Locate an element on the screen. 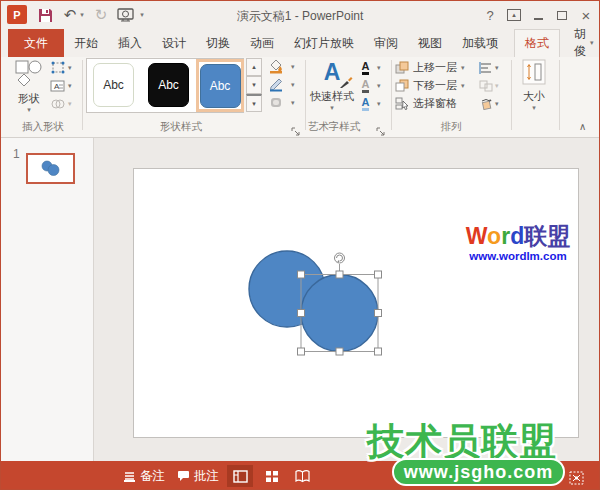 The image size is (600, 490). shape-style-selected-frame: Abc is located at coordinates (220, 86).